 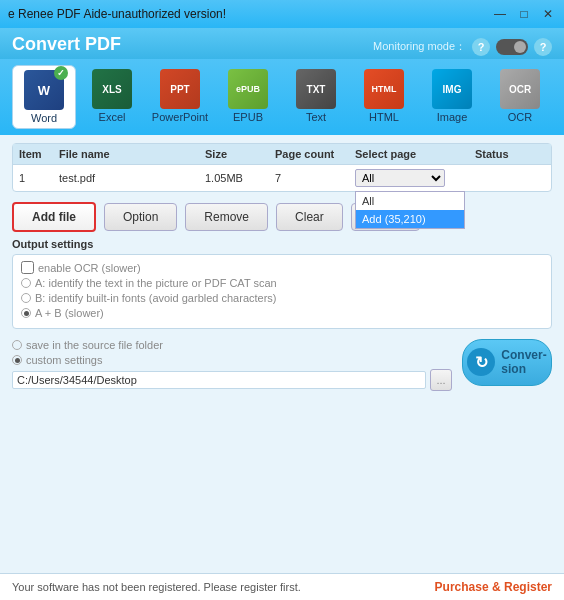 I want to click on text-icon: TXT, so click(x=316, y=89).